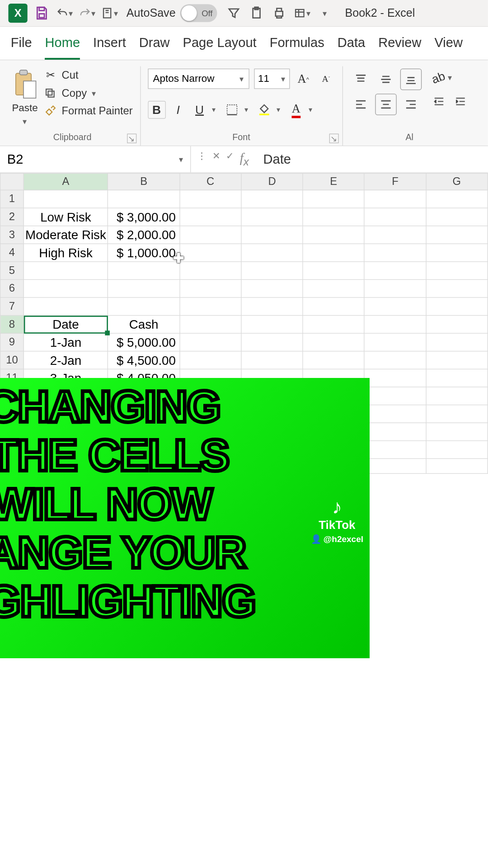  What do you see at coordinates (200, 110) in the screenshot?
I see `underline-button: U` at bounding box center [200, 110].